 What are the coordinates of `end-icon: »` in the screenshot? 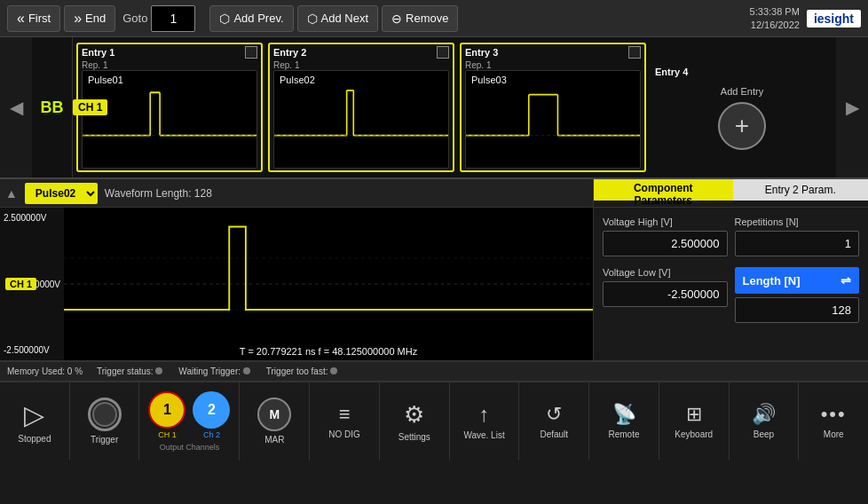 It's located at (78, 19).